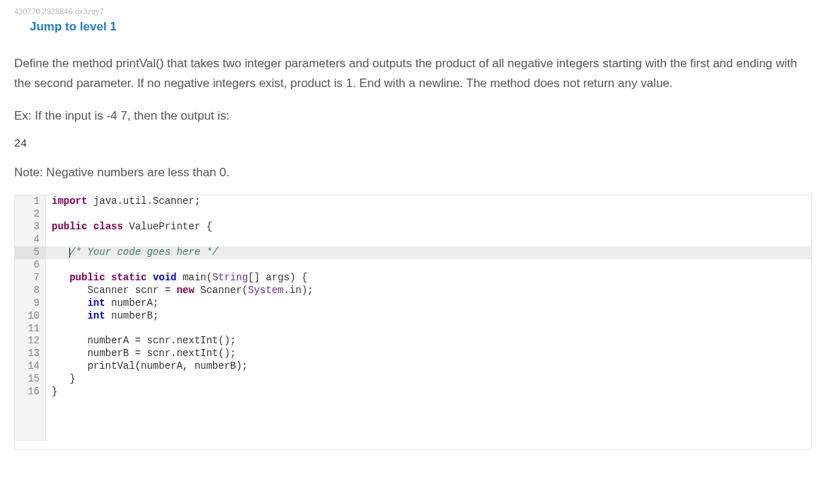  I want to click on line-number: 10, so click(30, 316).